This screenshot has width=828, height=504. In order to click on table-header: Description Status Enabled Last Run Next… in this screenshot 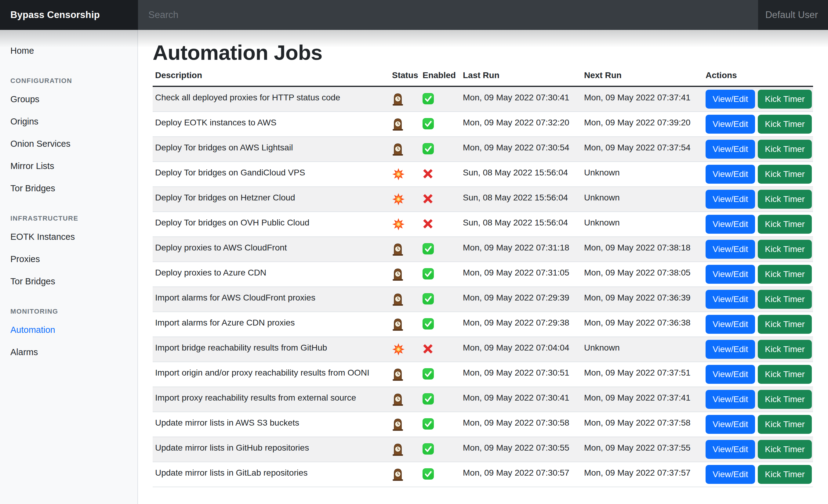, I will do `click(483, 76)`.